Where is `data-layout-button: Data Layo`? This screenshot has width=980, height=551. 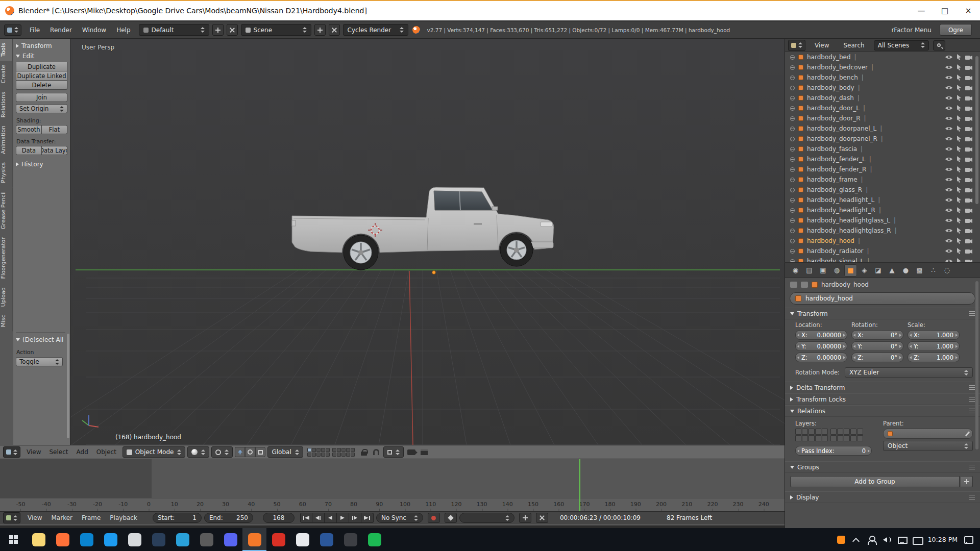 data-layout-button: Data Layo is located at coordinates (55, 151).